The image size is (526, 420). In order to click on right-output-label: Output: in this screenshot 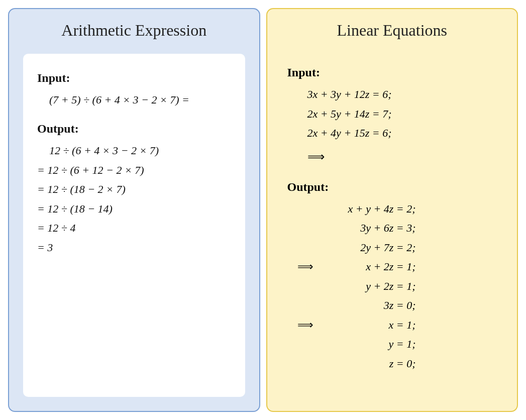, I will do `click(393, 187)`.